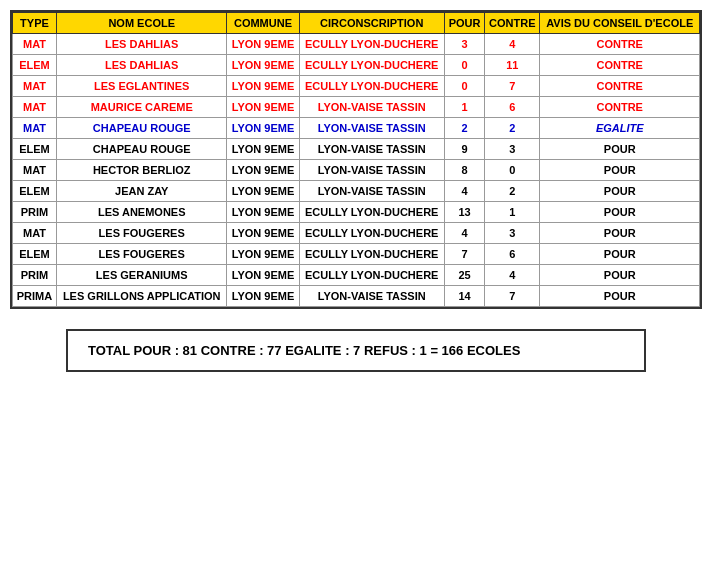 The height and width of the screenshot is (572, 712). Describe the element at coordinates (464, 170) in the screenshot. I see `cell-pour: 8` at that location.